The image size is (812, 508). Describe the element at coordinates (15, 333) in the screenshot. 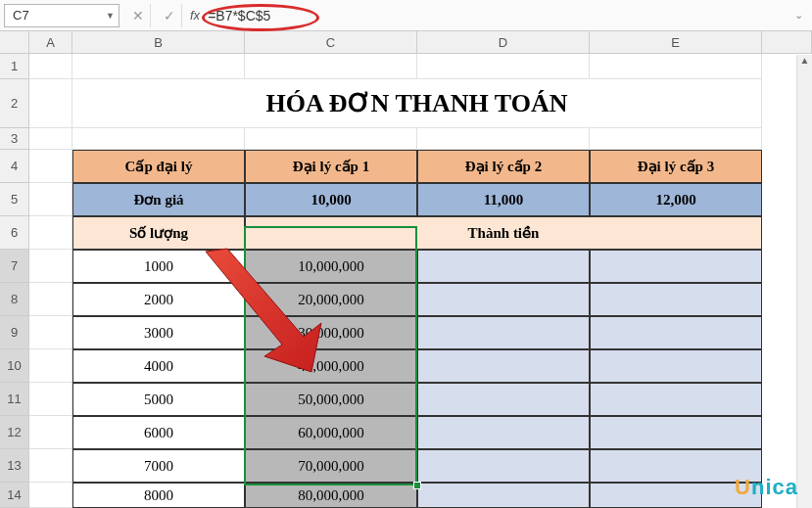

I see `row-header-9: 9` at that location.